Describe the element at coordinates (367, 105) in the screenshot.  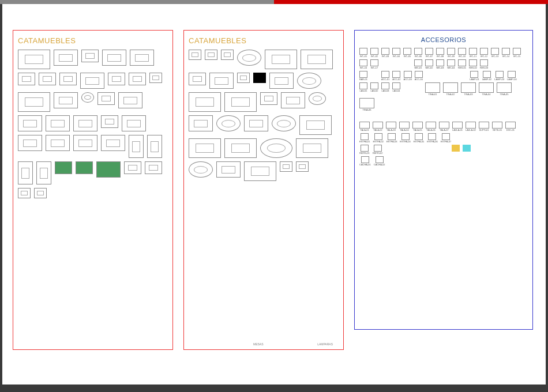
I see `acc-tina-06: TINA-06` at that location.